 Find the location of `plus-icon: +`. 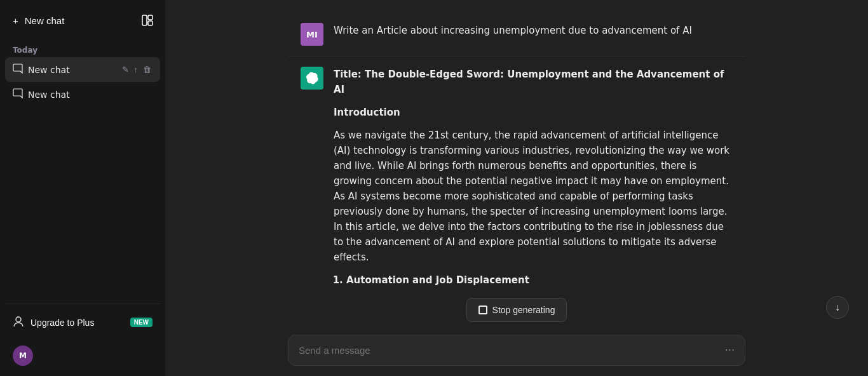

plus-icon: + is located at coordinates (15, 20).